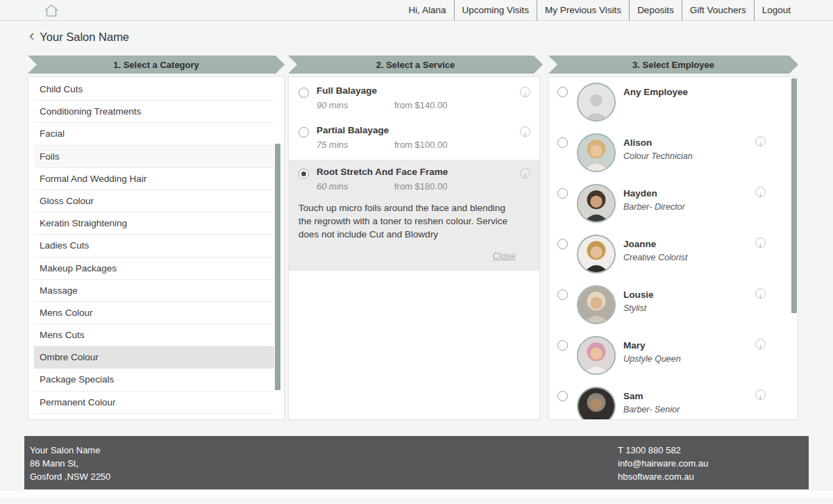 The height and width of the screenshot is (504, 833). Describe the element at coordinates (634, 346) in the screenshot. I see `employee-name: Mary` at that location.